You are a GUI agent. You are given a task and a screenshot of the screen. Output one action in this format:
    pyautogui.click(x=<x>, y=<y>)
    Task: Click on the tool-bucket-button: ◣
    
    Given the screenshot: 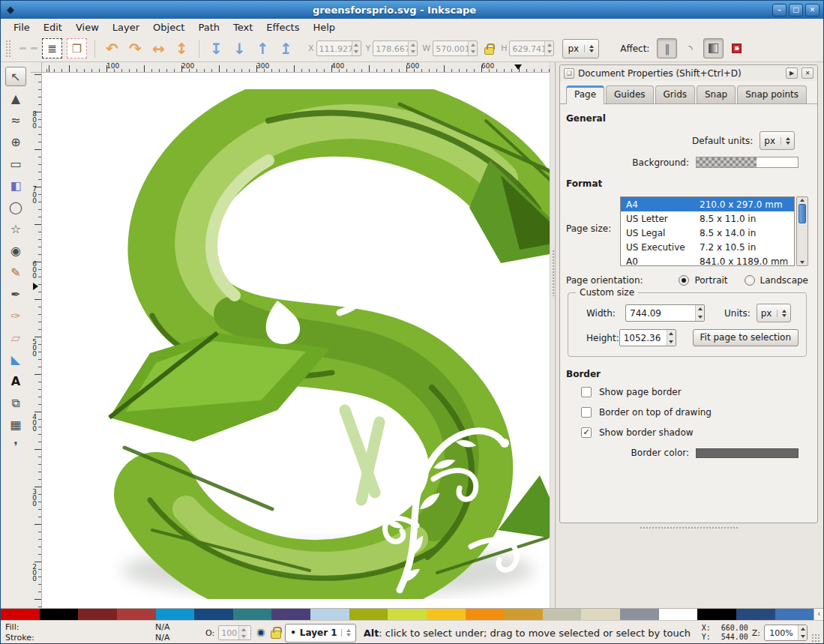 What is the action you would take?
    pyautogui.click(x=16, y=359)
    